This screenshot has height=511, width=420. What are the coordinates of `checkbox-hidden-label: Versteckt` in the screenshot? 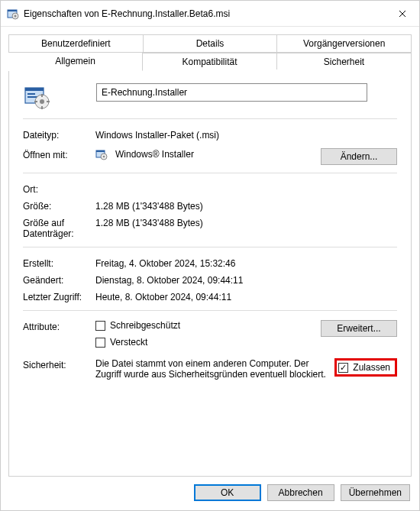 It's located at (128, 342).